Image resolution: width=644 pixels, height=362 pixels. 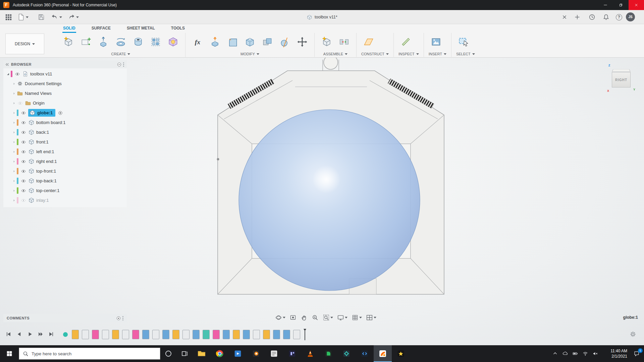 I want to click on taskbar-app-teal-gear, so click(x=346, y=354).